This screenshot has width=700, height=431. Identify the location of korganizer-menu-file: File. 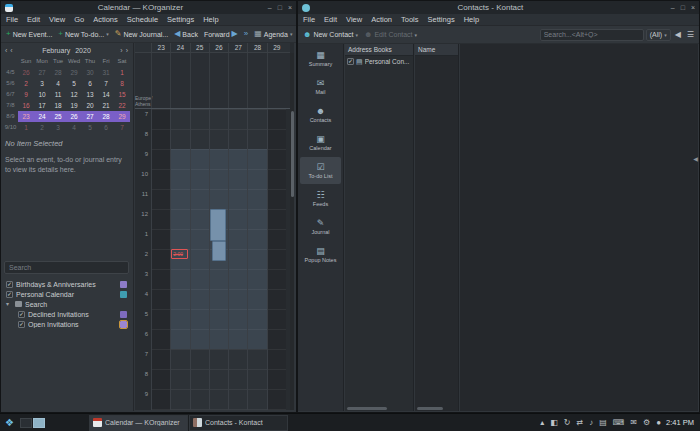
(12, 20).